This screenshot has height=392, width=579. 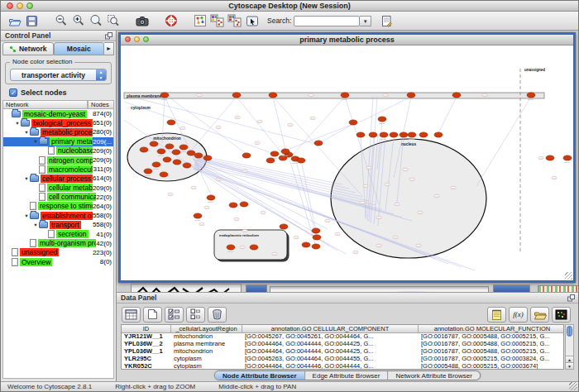 What do you see at coordinates (327, 22) in the screenshot?
I see `search-input` at bounding box center [327, 22].